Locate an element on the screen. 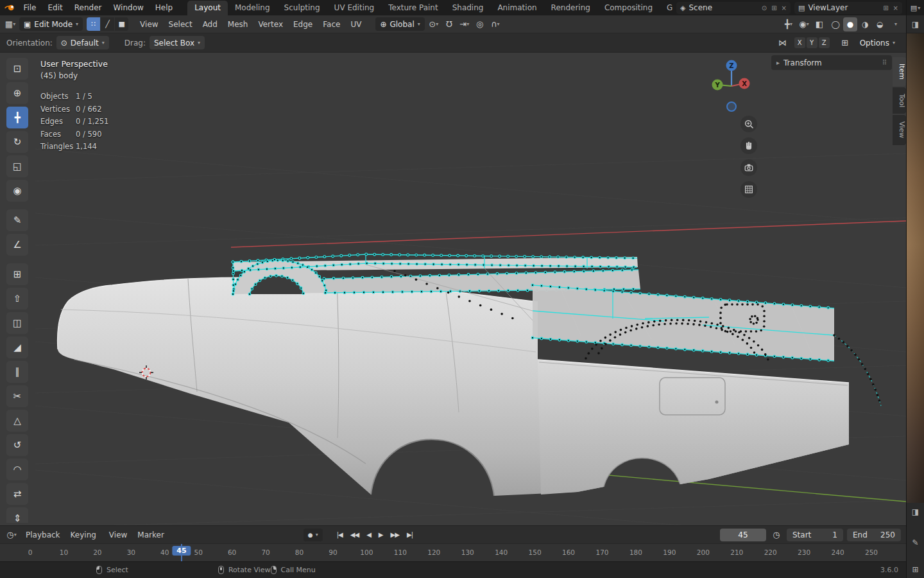 The height and width of the screenshot is (578, 924). camera-view-button is located at coordinates (749, 168).